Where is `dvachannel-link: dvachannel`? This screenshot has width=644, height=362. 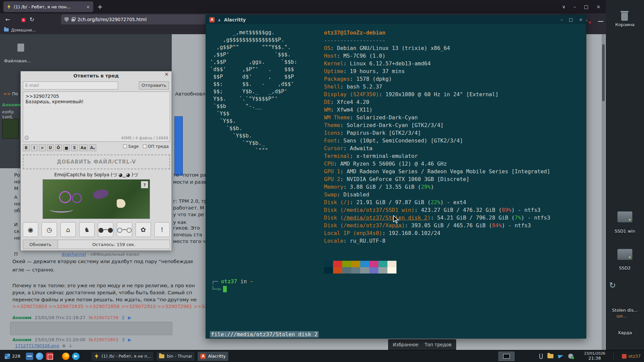 dvachannel-link: dvachannel is located at coordinates (74, 254).